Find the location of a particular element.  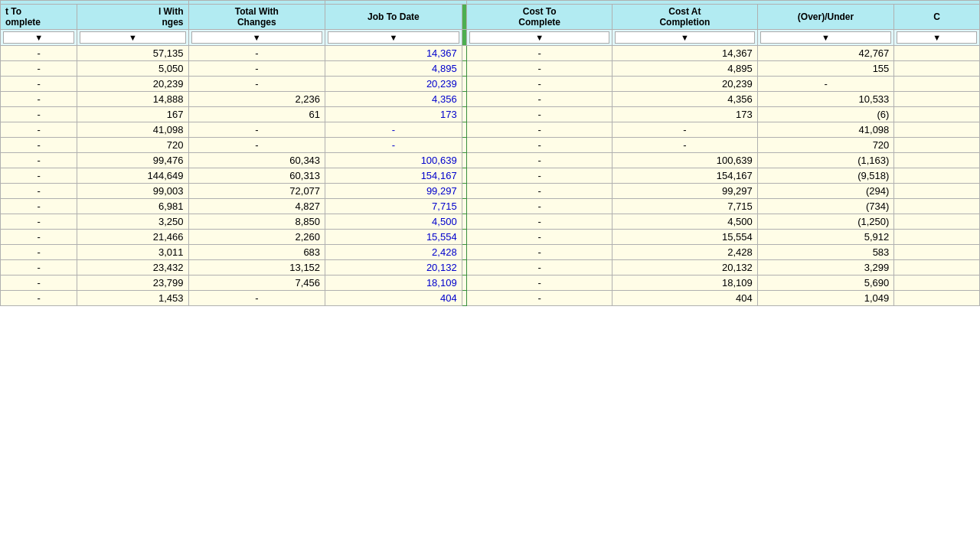

cell-col1: 5,050 is located at coordinates (133, 69).